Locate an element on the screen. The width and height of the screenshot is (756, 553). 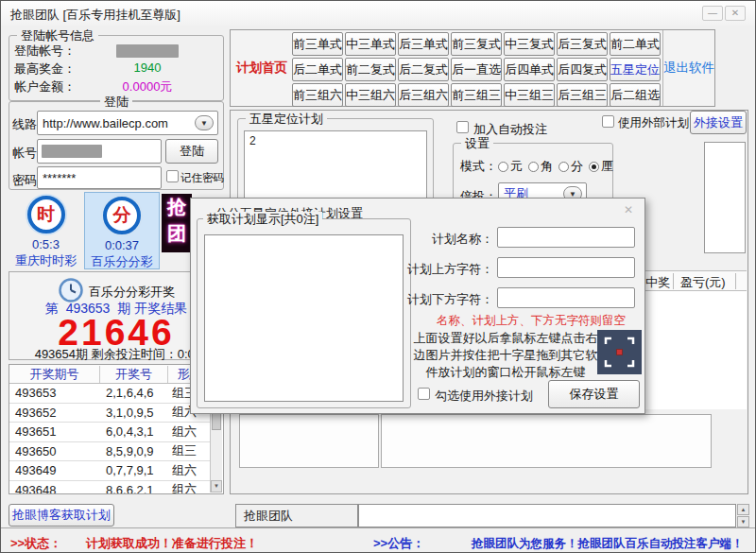
plan-top-input is located at coordinates (566, 268).